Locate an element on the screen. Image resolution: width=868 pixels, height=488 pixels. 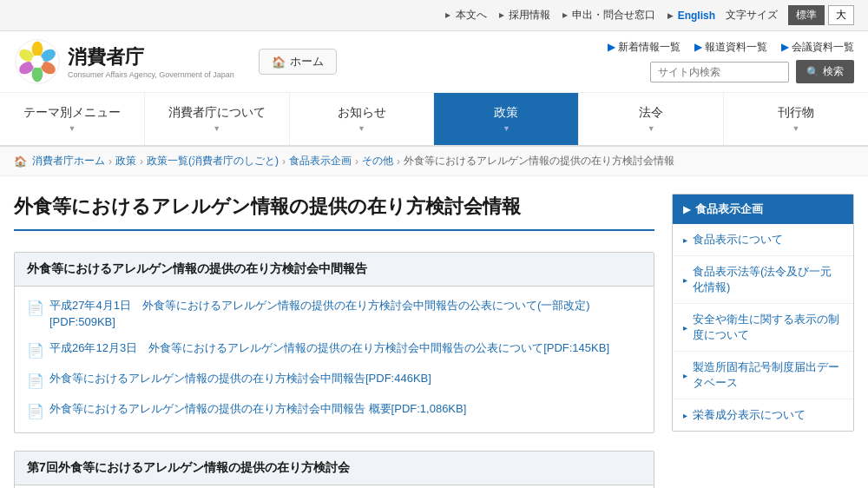
link-english: ▸ English is located at coordinates (691, 16).